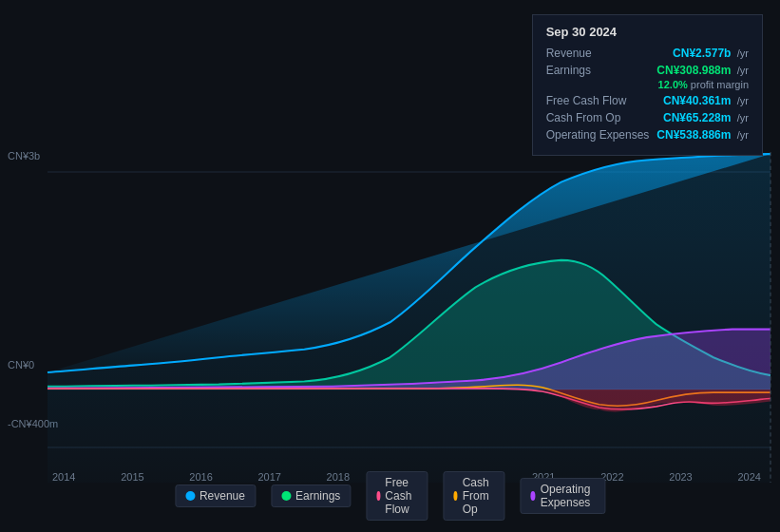  I want to click on y-label-3b: CN¥3b, so click(24, 156).